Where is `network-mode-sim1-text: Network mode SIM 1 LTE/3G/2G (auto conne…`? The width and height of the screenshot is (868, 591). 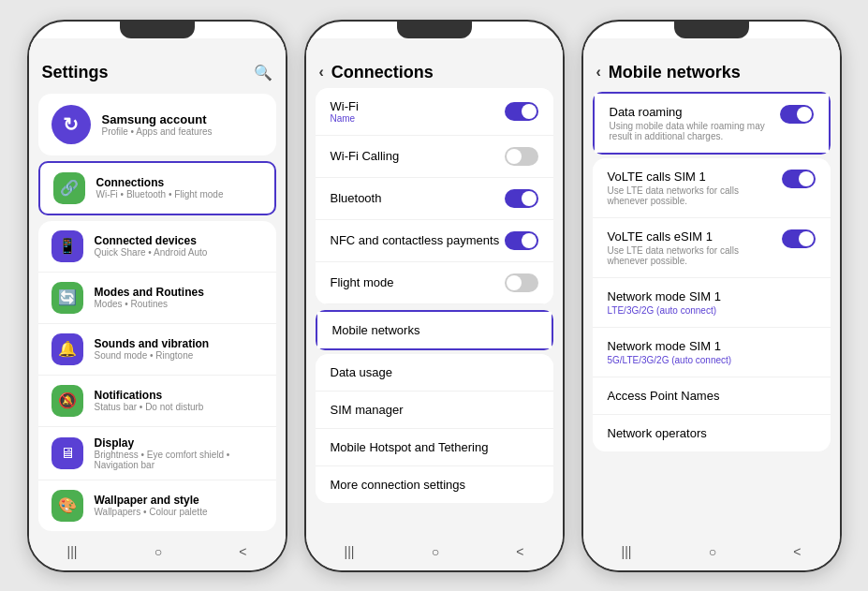 network-mode-sim1-text: Network mode SIM 1 LTE/3G/2G (auto conne… is located at coordinates (665, 303).